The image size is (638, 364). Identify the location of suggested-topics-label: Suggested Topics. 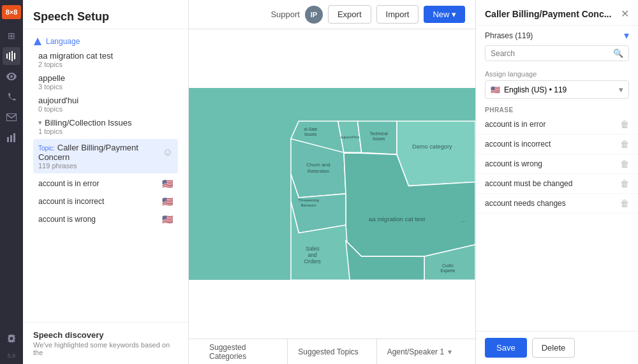
(328, 352).